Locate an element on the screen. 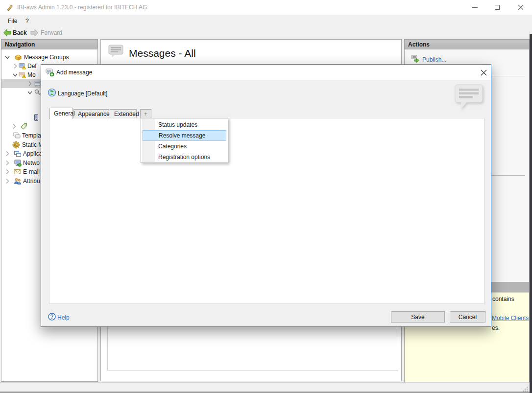  menu-item-categories: Categories is located at coordinates (184, 146).